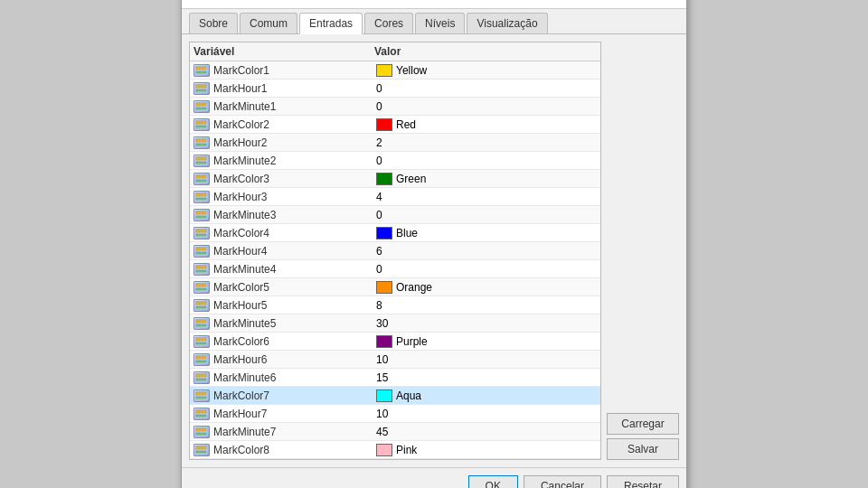 The height and width of the screenshot is (488, 868). I want to click on table-row: MarkHour610, so click(395, 360).